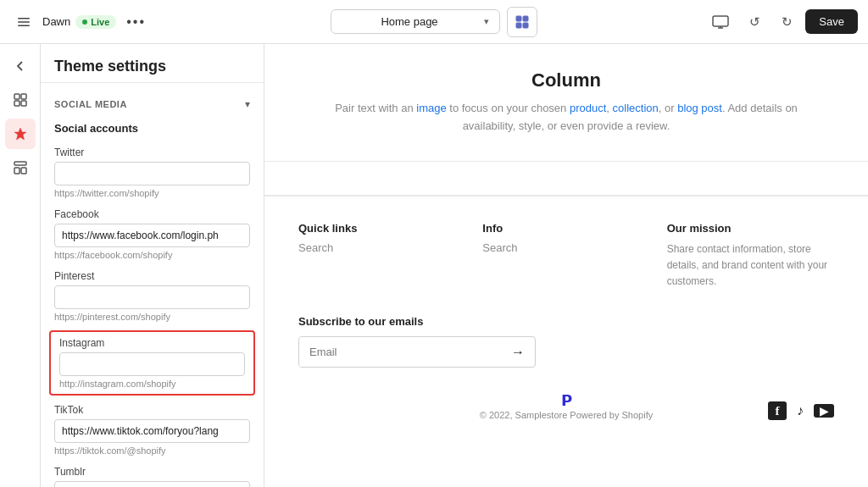 The width and height of the screenshot is (868, 487). What do you see at coordinates (751, 256) in the screenshot?
I see `footer-col-3: Our mission Share contact information, s…` at bounding box center [751, 256].